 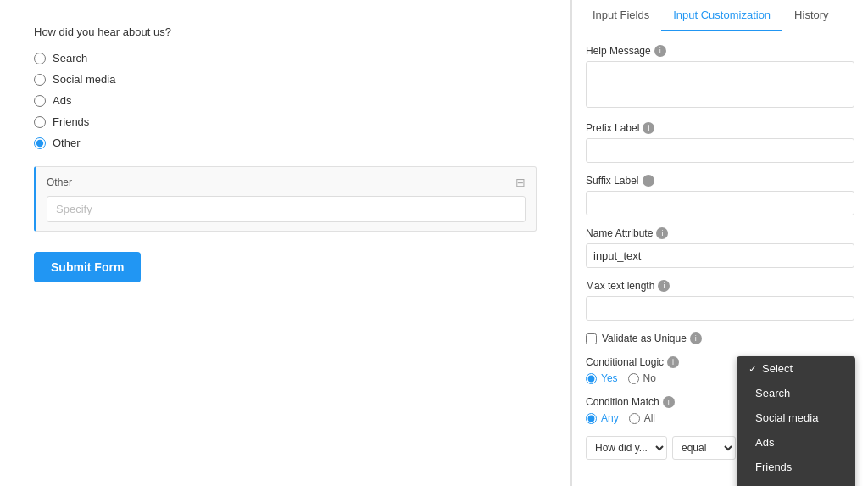 What do you see at coordinates (285, 80) in the screenshot?
I see `radio-social-media: Social media` at bounding box center [285, 80].